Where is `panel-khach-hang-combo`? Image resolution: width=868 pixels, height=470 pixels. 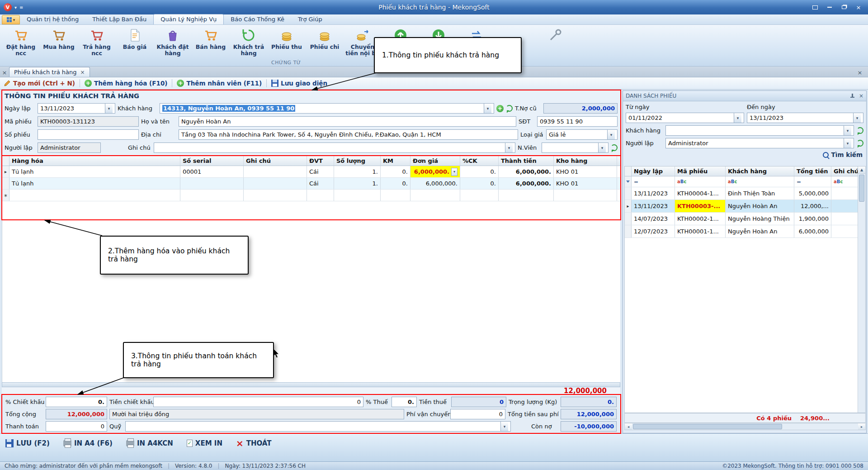 panel-khach-hang-combo is located at coordinates (760, 130).